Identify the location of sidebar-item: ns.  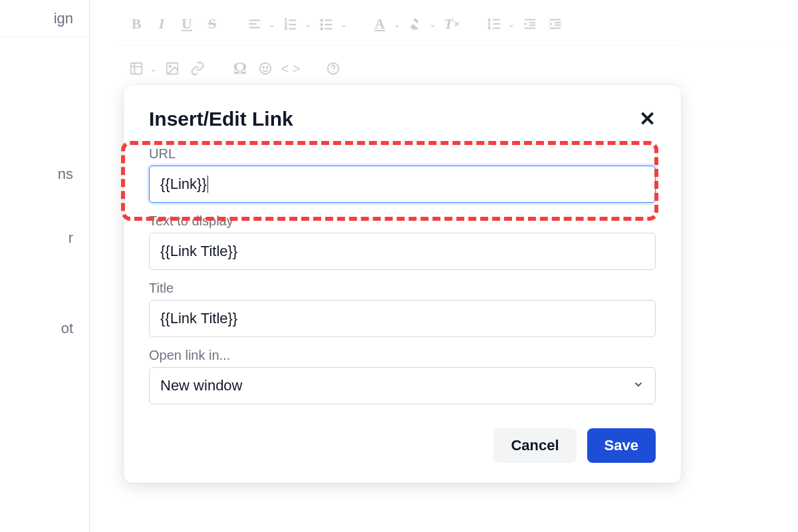
(45, 174).